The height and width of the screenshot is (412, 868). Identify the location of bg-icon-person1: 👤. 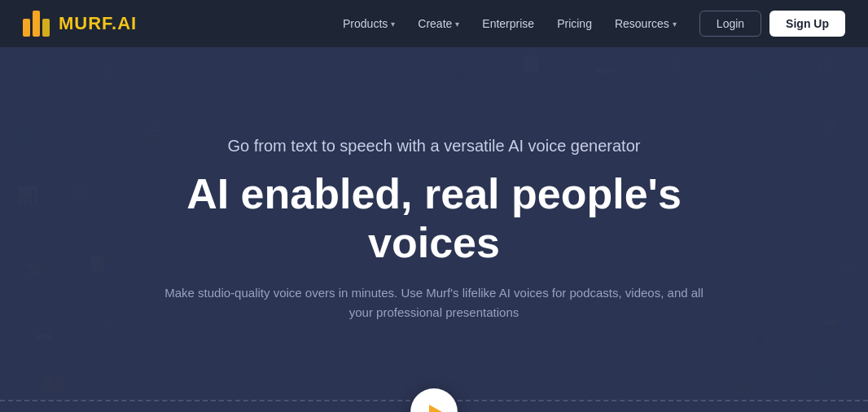
(28, 132).